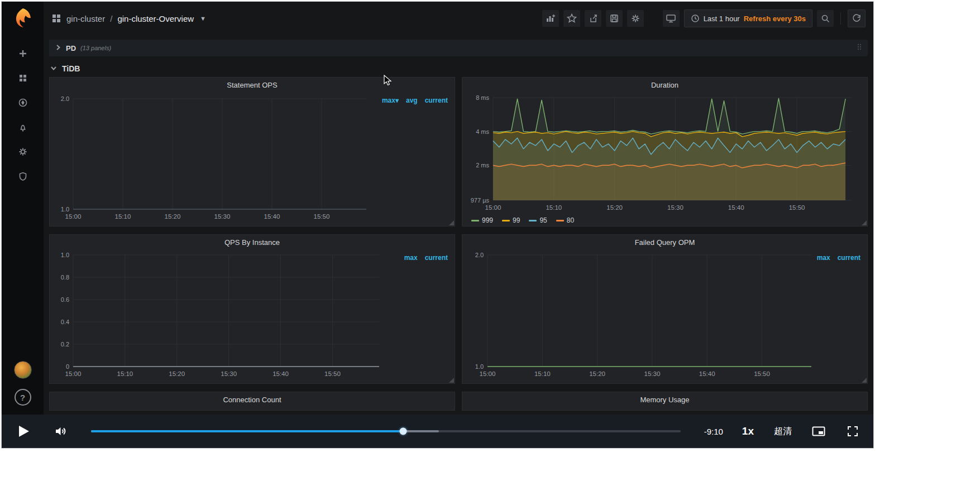 The image size is (980, 501). I want to click on volume-icon, so click(61, 431).